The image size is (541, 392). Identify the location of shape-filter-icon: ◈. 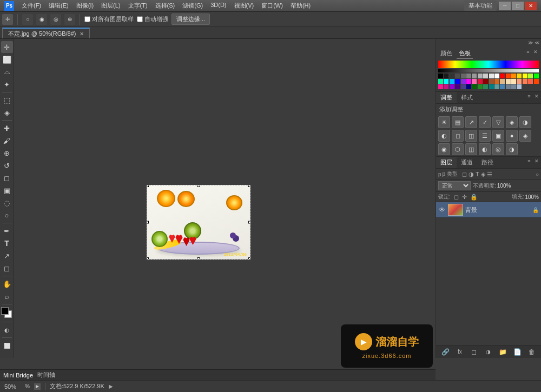
(483, 174).